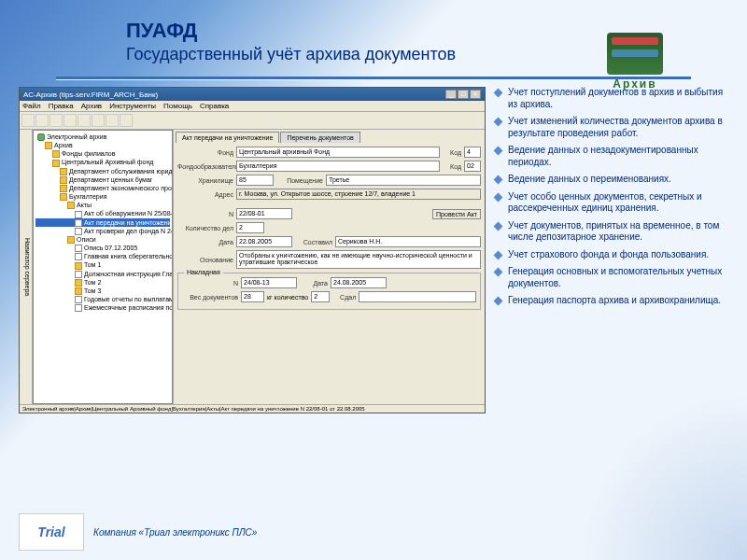  Describe the element at coordinates (26, 267) in the screenshot. I see `sidebar-tab: Навигатор сервера` at that location.